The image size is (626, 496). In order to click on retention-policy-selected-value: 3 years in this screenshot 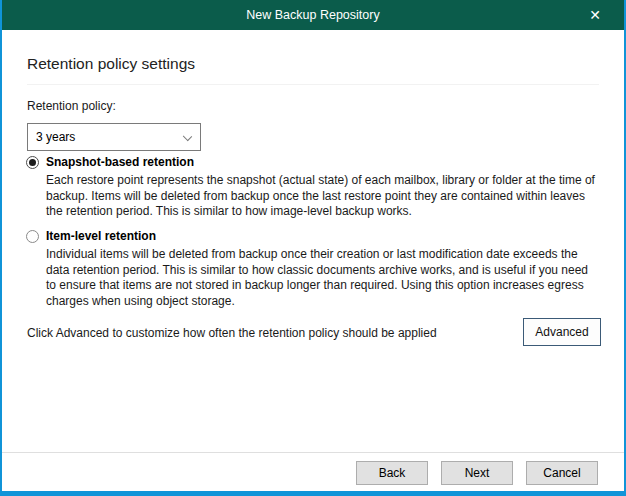, I will do `click(56, 137)`.